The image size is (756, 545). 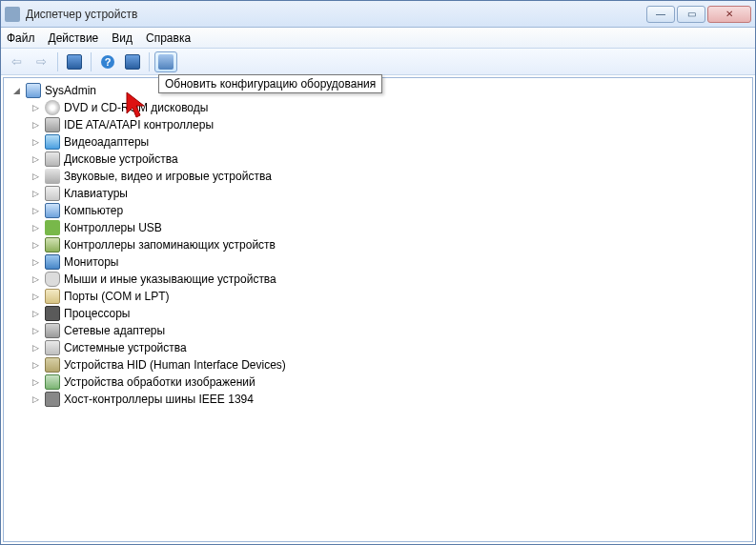 What do you see at coordinates (378, 382) in the screenshot?
I see `tree-node: ▷Устройства обработки изображений` at bounding box center [378, 382].